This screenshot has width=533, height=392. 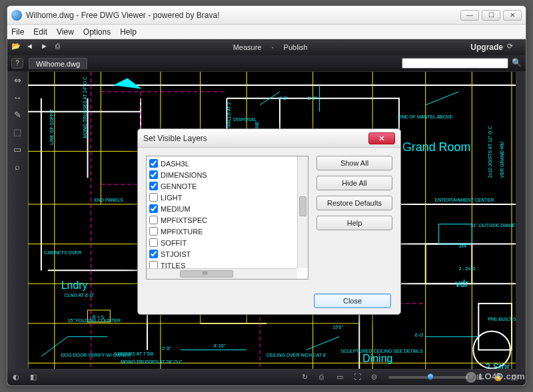 What do you see at coordinates (266, 15) in the screenshot?
I see `titlebar: Wilhome.dwg - Free DWG Viewer - powered …` at bounding box center [266, 15].